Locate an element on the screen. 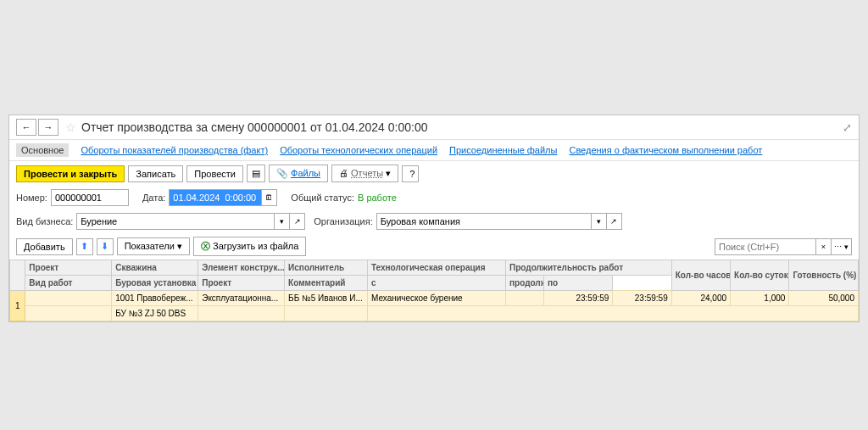 Image resolution: width=868 pixels, height=430 pixels. tab-main: Основное is located at coordinates (42, 150).